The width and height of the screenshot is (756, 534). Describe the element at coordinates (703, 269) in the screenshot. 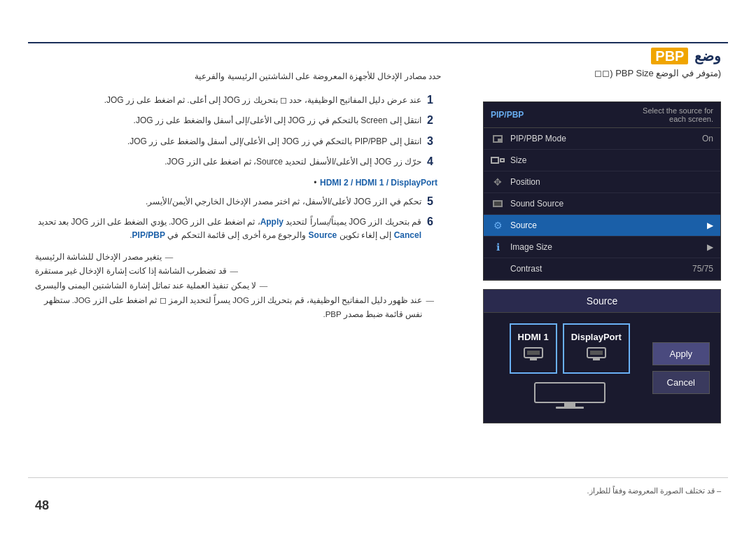

I see `menu-row-contrast-value: 75/75` at that location.